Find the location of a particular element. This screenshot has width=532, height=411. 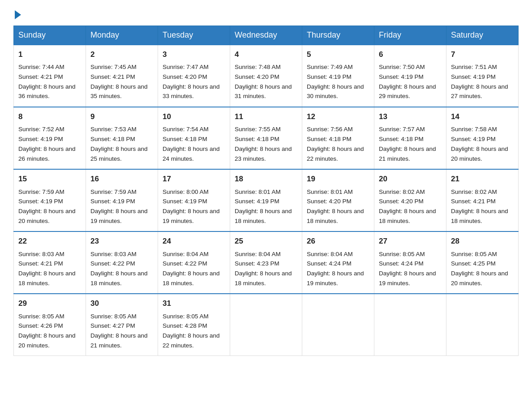

day-info: Sunrise: 8:02 AMSunset: 4:21 PMDaylight:… is located at coordinates (480, 206).